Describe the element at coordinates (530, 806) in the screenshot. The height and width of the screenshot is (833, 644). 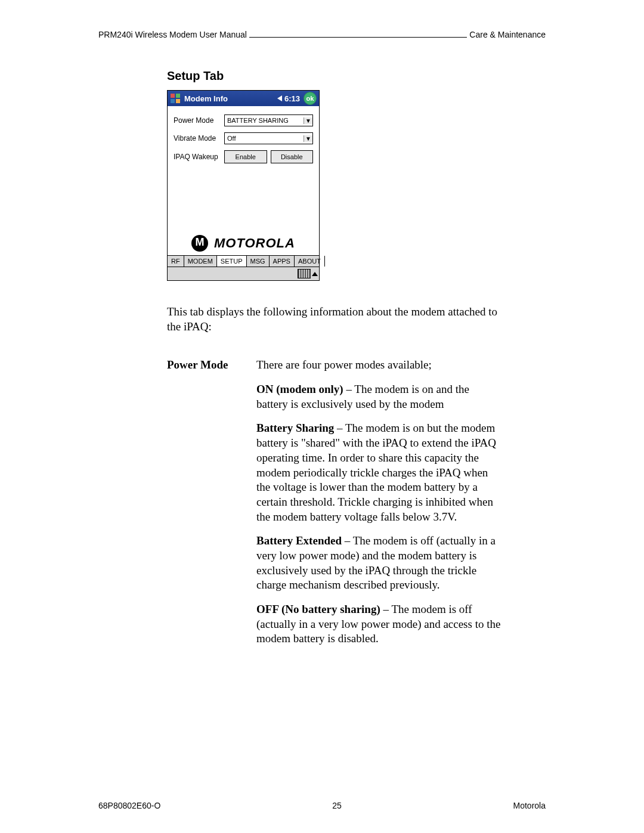
I see `footer-right: Motorola` at that location.